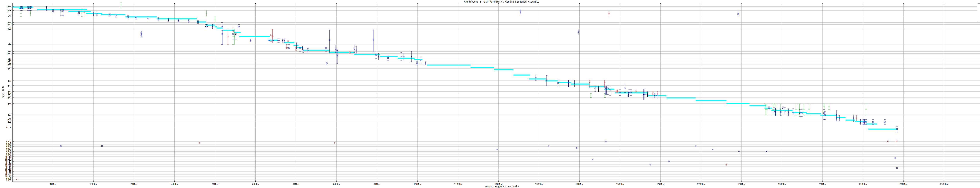  I want to click on y-tick-label: q21, so click(10, 81).